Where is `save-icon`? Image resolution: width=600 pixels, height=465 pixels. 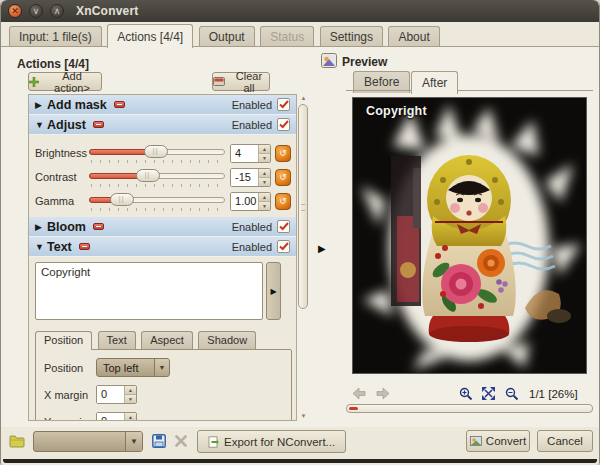 save-icon is located at coordinates (159, 441).